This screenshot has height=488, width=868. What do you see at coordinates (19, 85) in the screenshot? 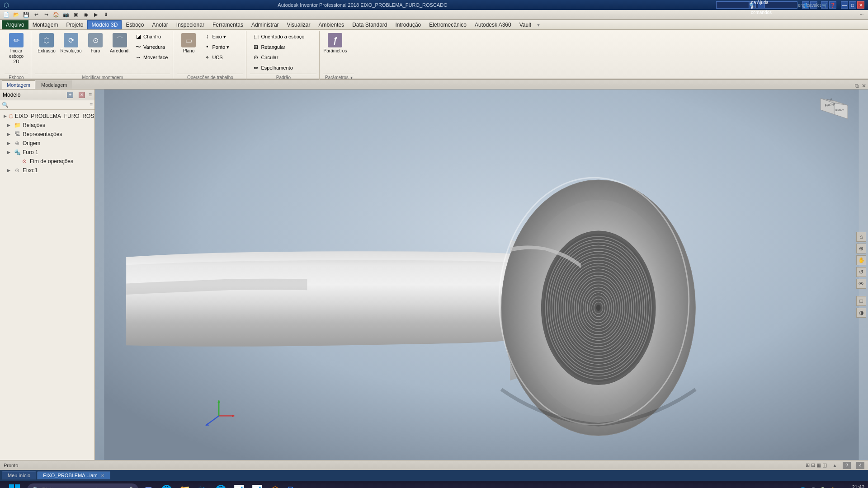
I see `panel-tab-montagem: Montagem` at bounding box center [19, 85].